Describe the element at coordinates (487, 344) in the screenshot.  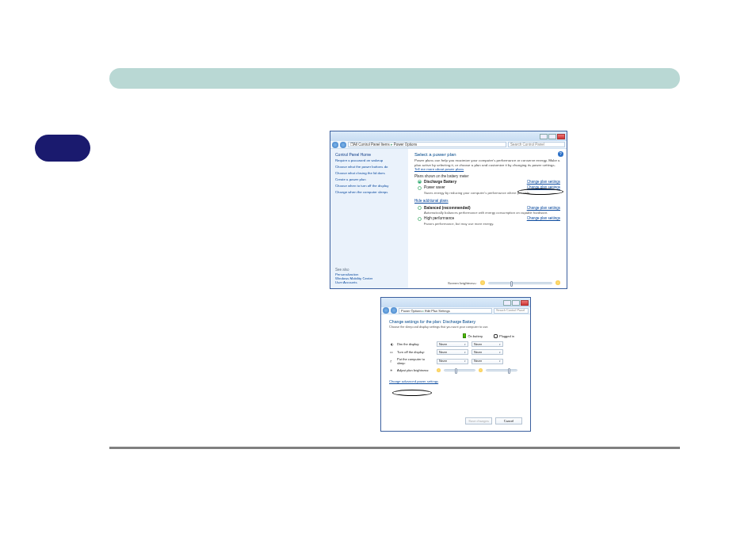
I see `dim-plugged-dropdown: Never▾` at that location.